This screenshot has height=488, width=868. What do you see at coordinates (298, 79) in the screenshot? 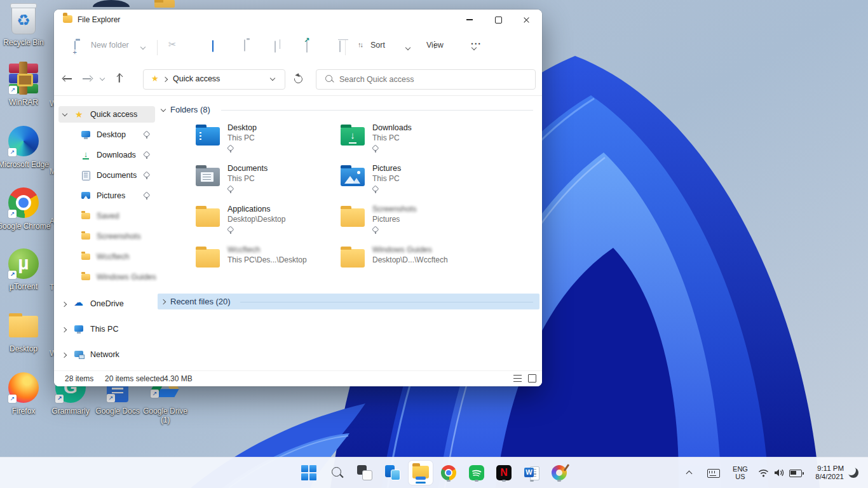
I see `refresh-icon` at bounding box center [298, 79].